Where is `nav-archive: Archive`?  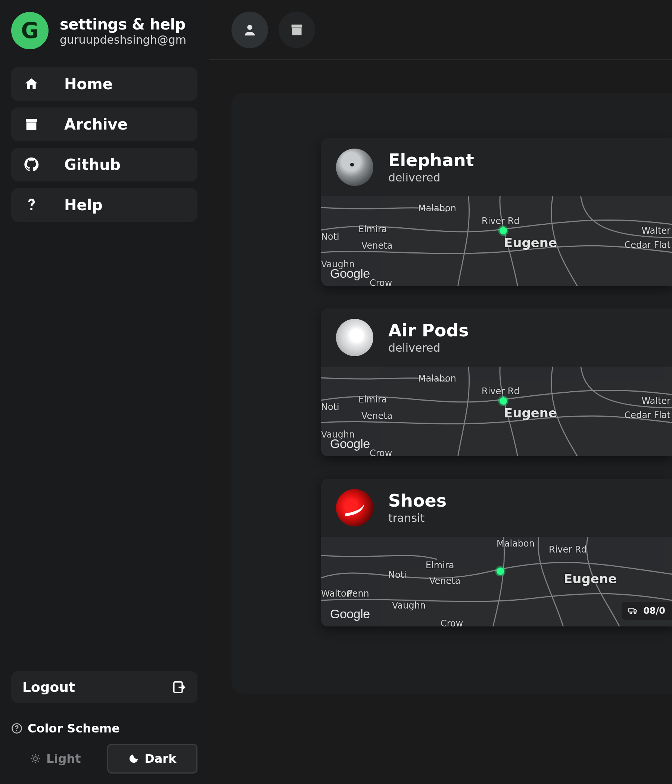
nav-archive: Archive is located at coordinates (104, 124).